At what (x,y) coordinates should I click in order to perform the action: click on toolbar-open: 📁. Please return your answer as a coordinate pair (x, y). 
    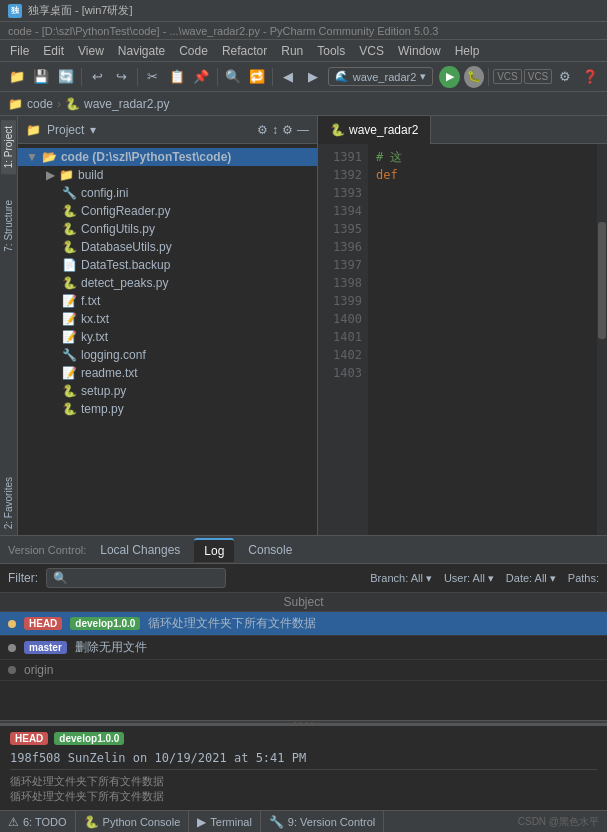
    Looking at the image, I should click on (17, 77).